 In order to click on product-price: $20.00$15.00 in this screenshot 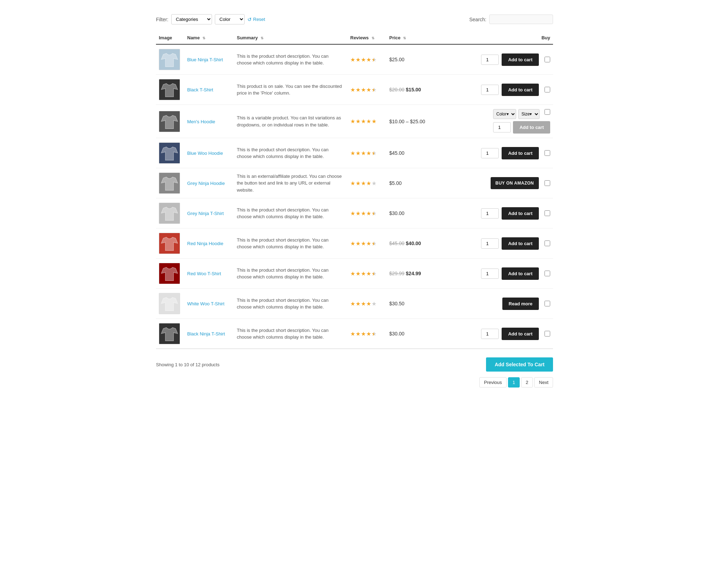, I will do `click(405, 90)`.